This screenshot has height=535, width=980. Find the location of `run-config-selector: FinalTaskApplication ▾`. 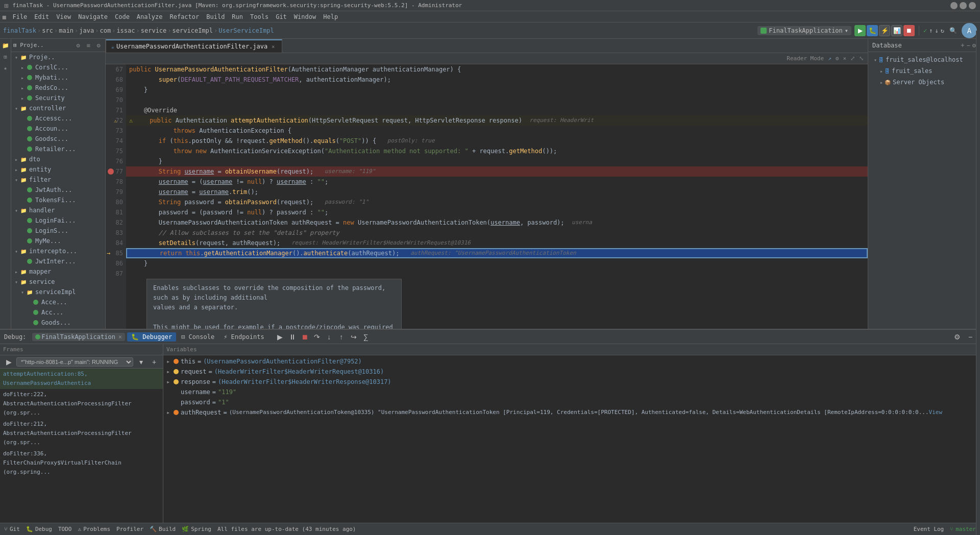

run-config-selector: FinalTaskApplication ▾ is located at coordinates (804, 31).